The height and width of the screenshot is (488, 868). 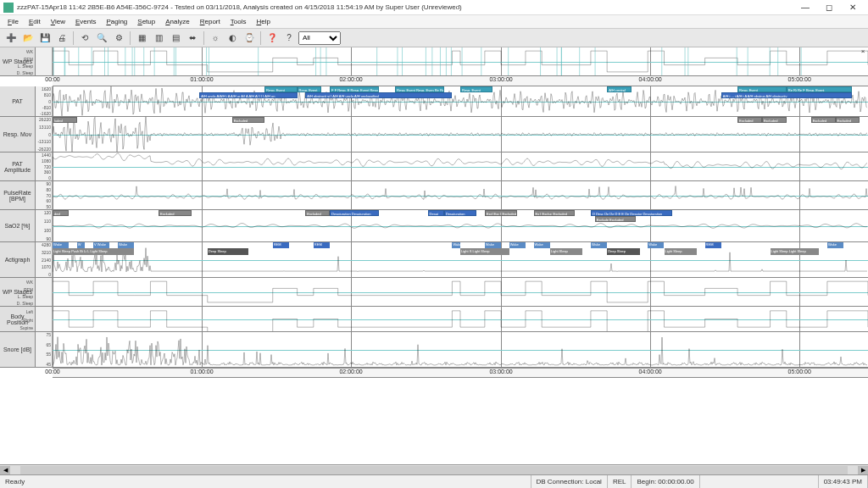 What do you see at coordinates (619, 90) in the screenshot?
I see `event-tag: A/H central` at bounding box center [619, 90].